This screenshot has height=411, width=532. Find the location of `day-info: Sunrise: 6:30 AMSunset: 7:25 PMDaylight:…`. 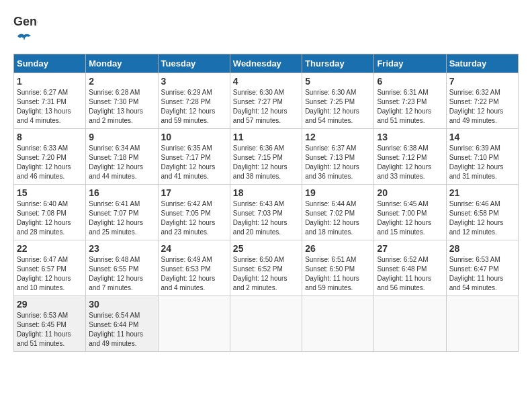

day-info: Sunrise: 6:30 AMSunset: 7:25 PMDaylight:… is located at coordinates (338, 107).